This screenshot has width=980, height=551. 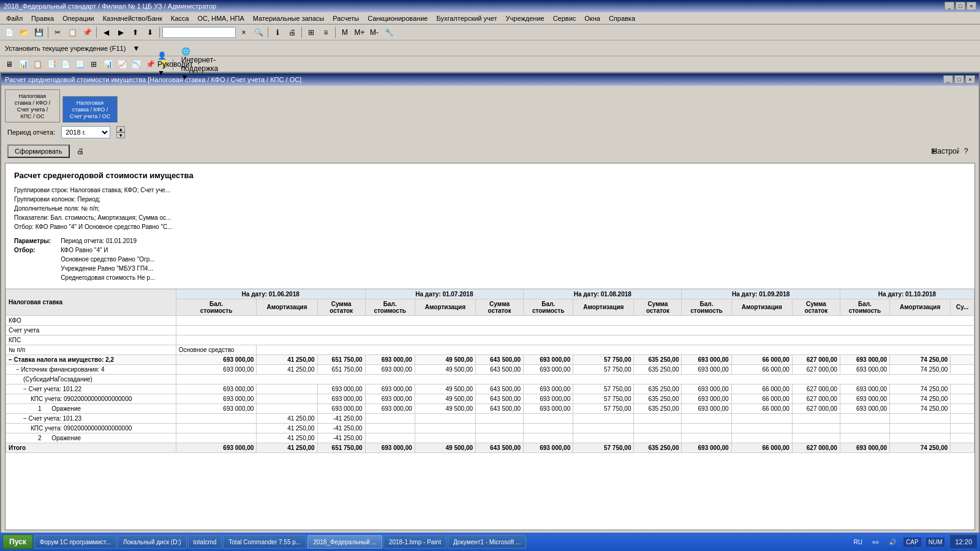 I want to click on period-select: 2018 г. 2017 г. 2019 г., so click(x=86, y=132).